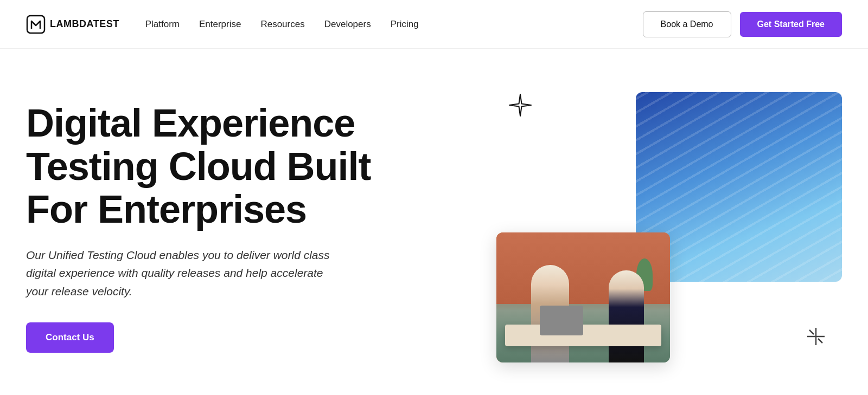 Image resolution: width=868 pixels, height=395 pixels. Describe the element at coordinates (434, 24) in the screenshot. I see `navbar: LAMBDATEST Platform Enterprise Resources…` at that location.